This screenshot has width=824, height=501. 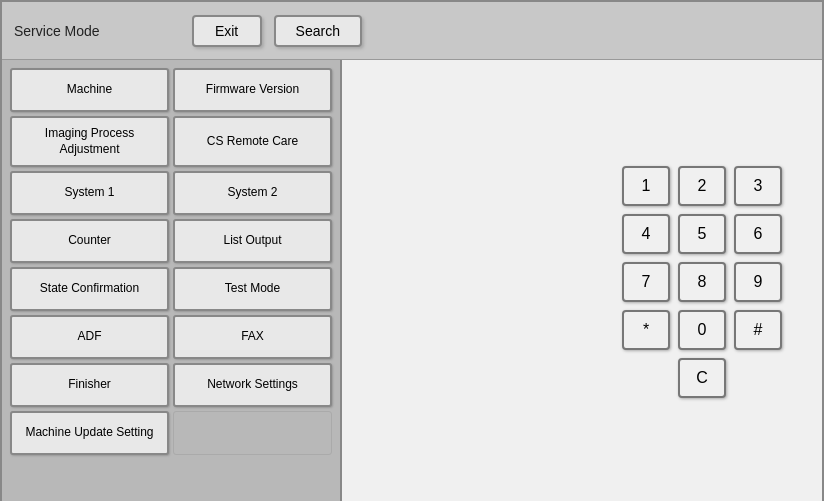 What do you see at coordinates (252, 142) in the screenshot?
I see `menu-btn-cs-remote-care: CS Remote Care` at bounding box center [252, 142].